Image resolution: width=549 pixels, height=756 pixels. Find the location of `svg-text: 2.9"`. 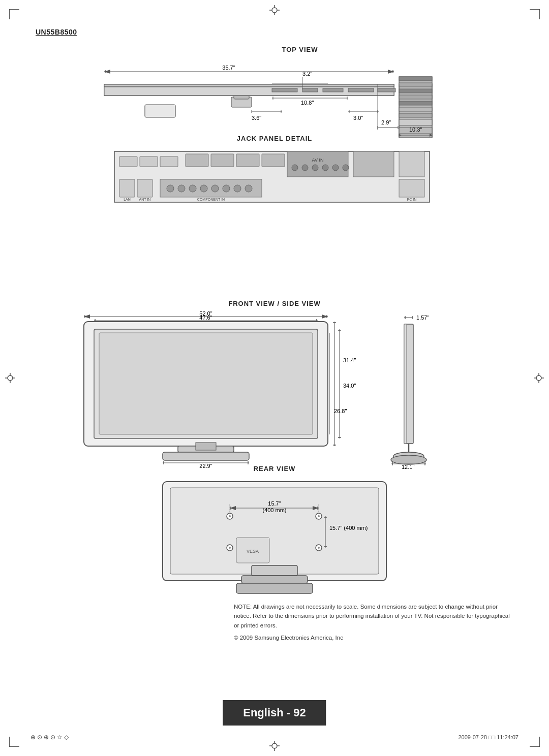

svg-text: 2.9" is located at coordinates (386, 122).